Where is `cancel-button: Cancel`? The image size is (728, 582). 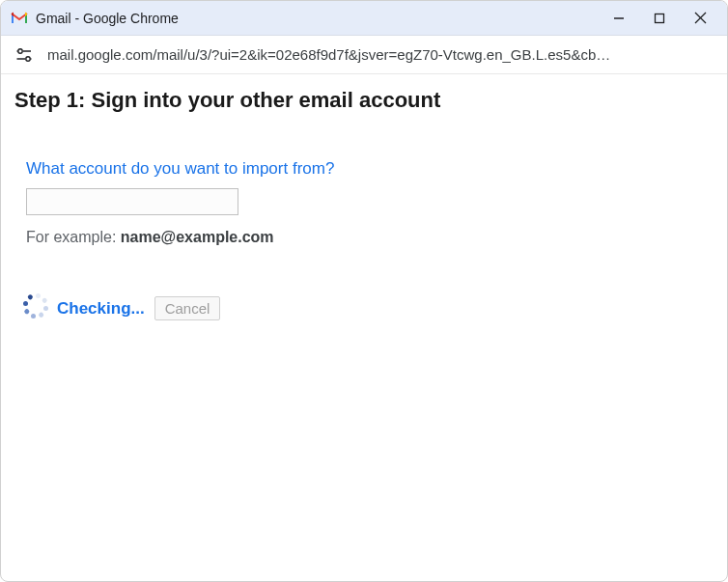 cancel-button: Cancel is located at coordinates (187, 309).